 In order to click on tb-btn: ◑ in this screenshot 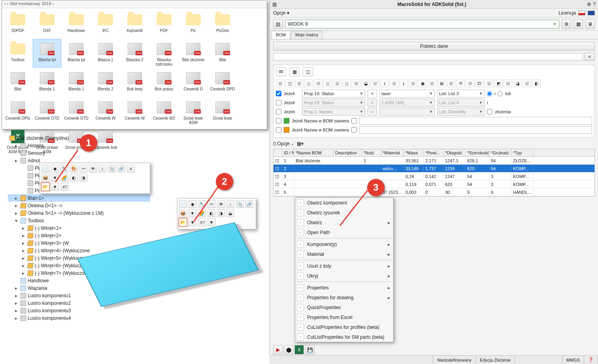, I will do `click(83, 178)`.